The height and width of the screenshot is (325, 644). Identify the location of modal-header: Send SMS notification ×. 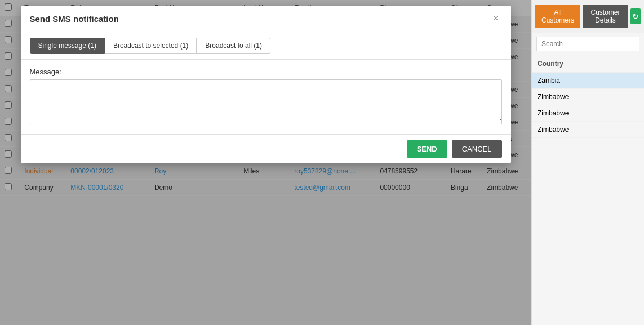
(266, 19).